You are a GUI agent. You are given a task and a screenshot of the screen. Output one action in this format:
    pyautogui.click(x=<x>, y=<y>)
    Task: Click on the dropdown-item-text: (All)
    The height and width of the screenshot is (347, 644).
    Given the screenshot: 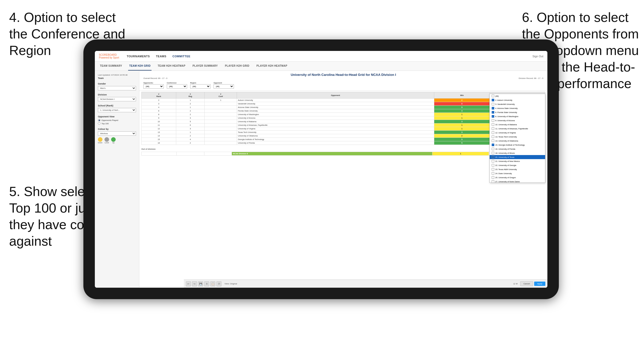 What is the action you would take?
    pyautogui.click(x=497, y=96)
    